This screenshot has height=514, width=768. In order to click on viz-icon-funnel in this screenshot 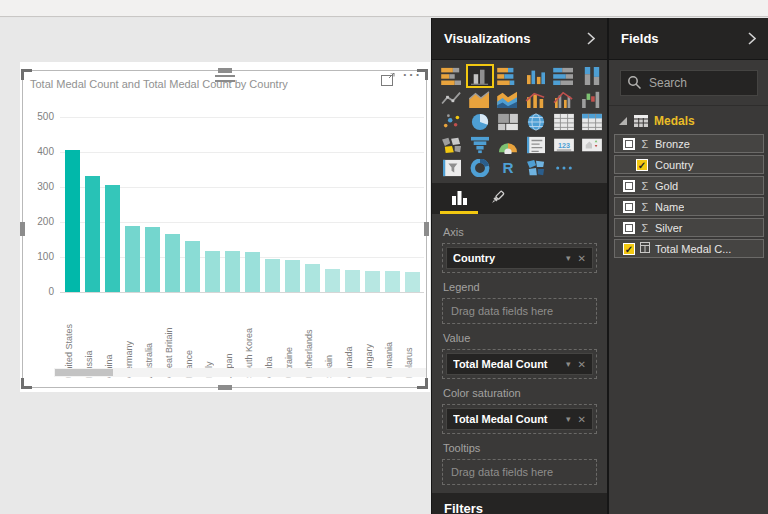, I will do `click(480, 145)`.